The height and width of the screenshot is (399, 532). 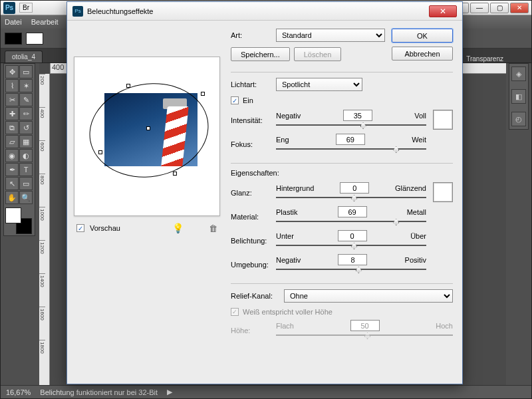 I want to click on gloss-slider, so click(x=351, y=199).